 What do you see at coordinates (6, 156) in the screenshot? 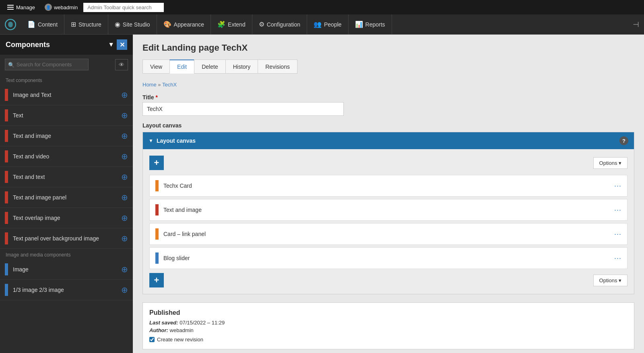
I see `component-bar-text-and-video` at bounding box center [6, 156].